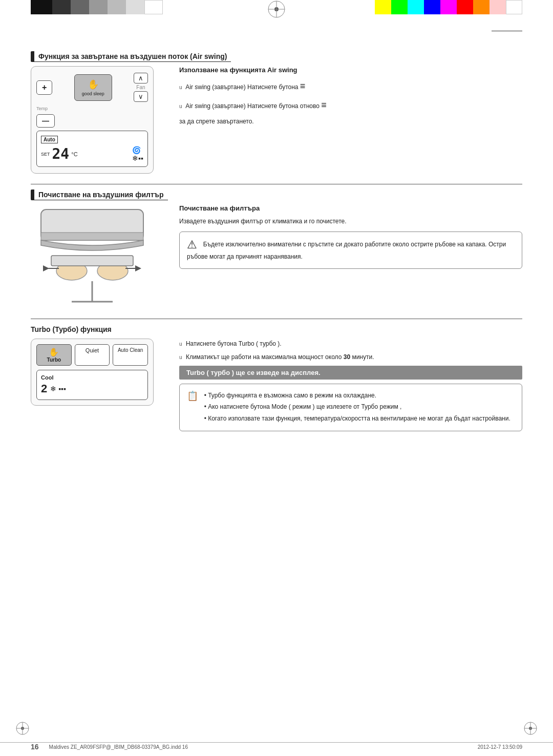  What do you see at coordinates (92, 154) in the screenshot?
I see `display-temp-row: SET 24 °C 🌀❄▪▪` at bounding box center [92, 154].